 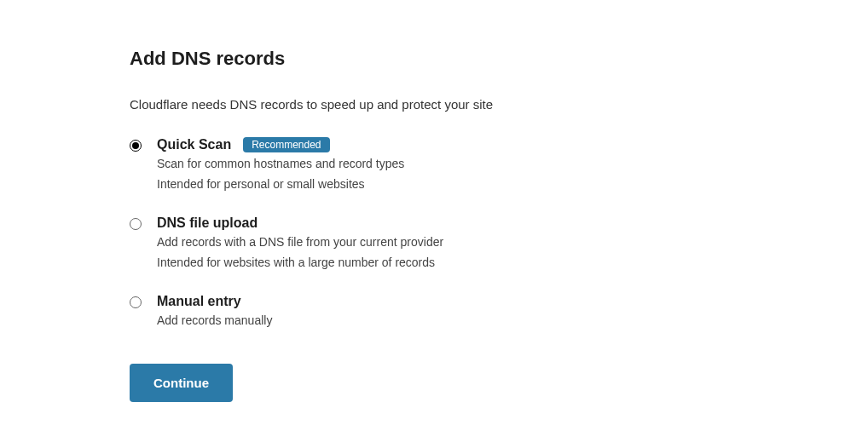 What do you see at coordinates (300, 242) in the screenshot?
I see `option-desc-line: Add records with a DNS file from your cu…` at bounding box center [300, 242].